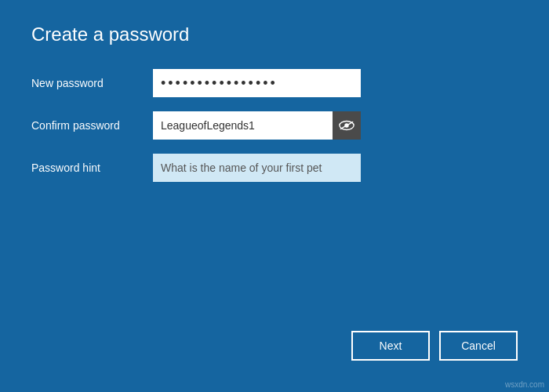 The width and height of the screenshot is (549, 392). Describe the element at coordinates (274, 168) in the screenshot. I see `password-hint-row: Password hint` at that location.